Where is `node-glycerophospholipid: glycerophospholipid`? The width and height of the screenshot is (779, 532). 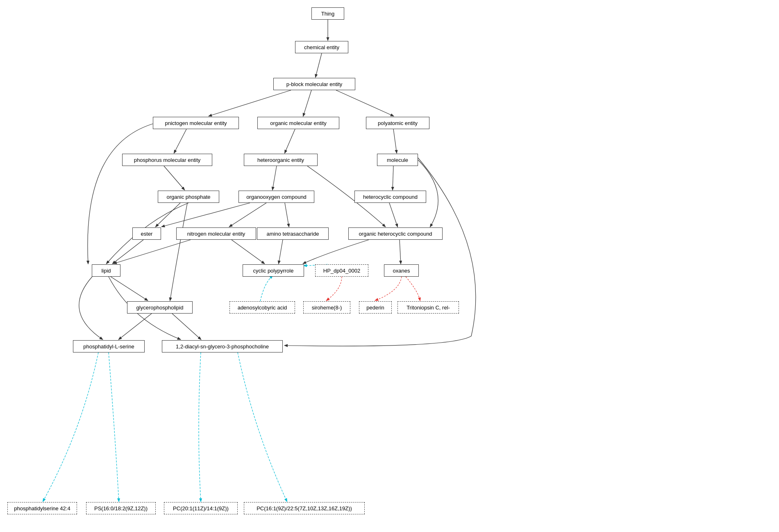 node-glycerophospholipid: glycerophospholipid is located at coordinates (160, 307).